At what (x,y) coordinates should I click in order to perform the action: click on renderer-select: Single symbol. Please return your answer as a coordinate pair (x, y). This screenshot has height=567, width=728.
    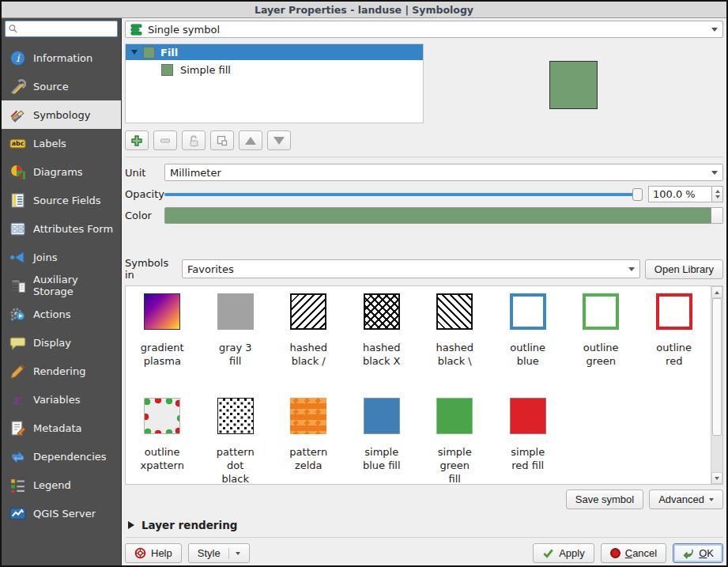
    Looking at the image, I should click on (424, 29).